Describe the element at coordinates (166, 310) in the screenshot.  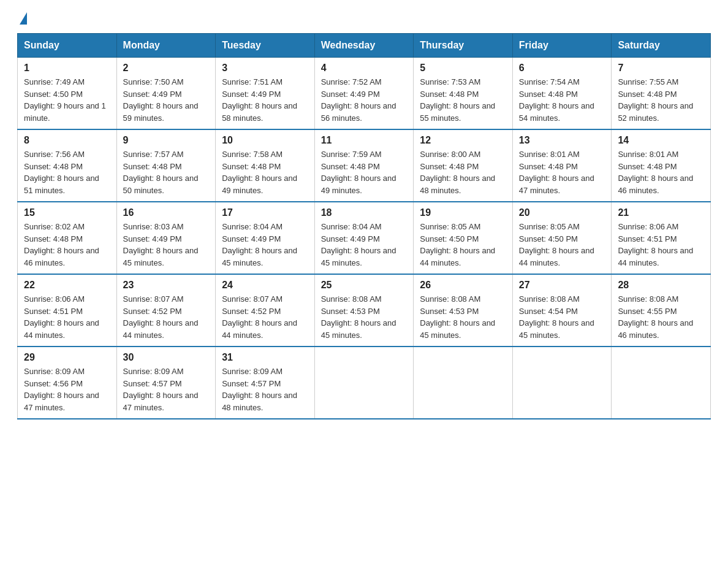
I see `table-row: 23Sunrise: 8:07 AMSunset: 4:52 PMDayligh…` at that location.